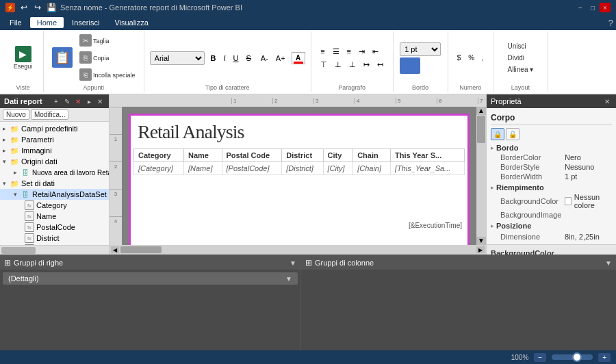 The image size is (616, 364). Describe the element at coordinates (177, 58) in the screenshot. I see `font-family-select: Arial` at that location.